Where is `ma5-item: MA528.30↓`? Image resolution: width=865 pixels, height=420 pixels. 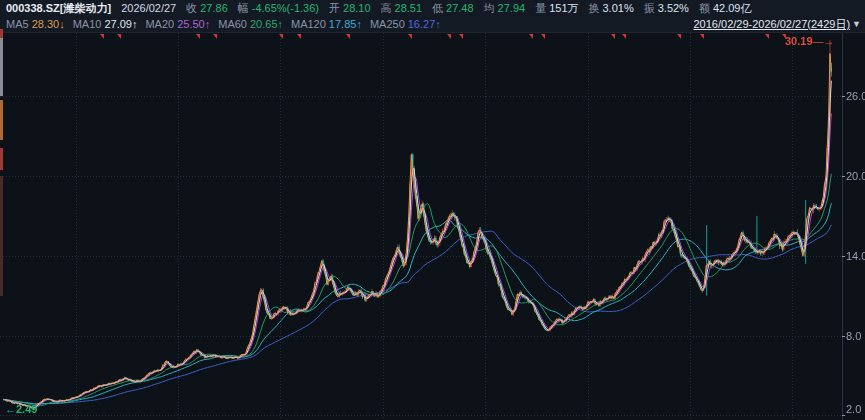
ma5-item: MA528.30↓ is located at coordinates (36, 24).